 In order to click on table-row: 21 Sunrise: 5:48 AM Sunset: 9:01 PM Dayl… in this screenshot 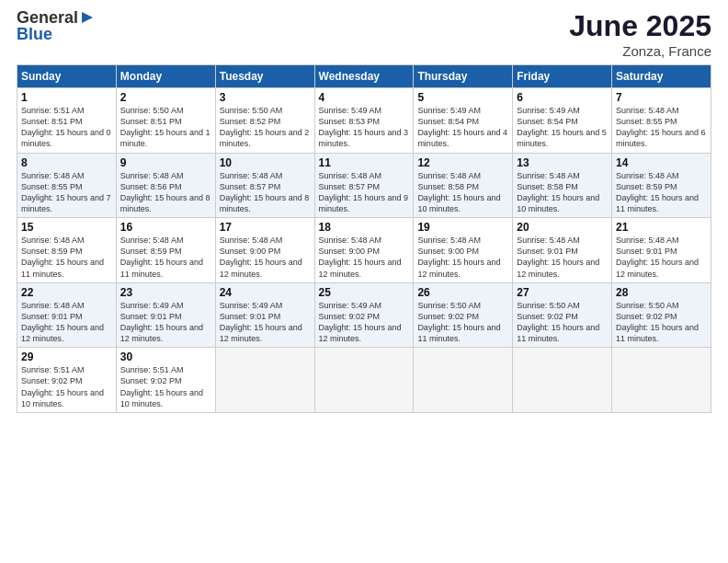, I will do `click(662, 250)`.